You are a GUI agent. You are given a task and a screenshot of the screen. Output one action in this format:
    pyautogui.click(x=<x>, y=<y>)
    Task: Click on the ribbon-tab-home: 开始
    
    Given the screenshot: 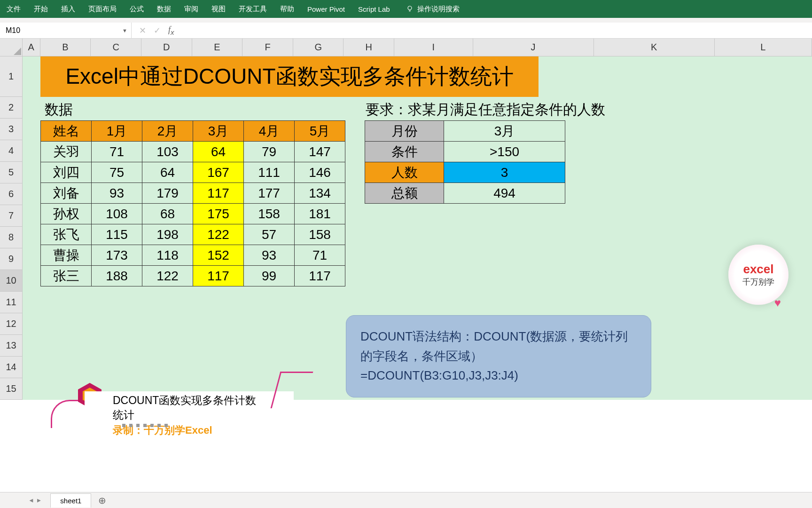 What is the action you would take?
    pyautogui.click(x=41, y=9)
    